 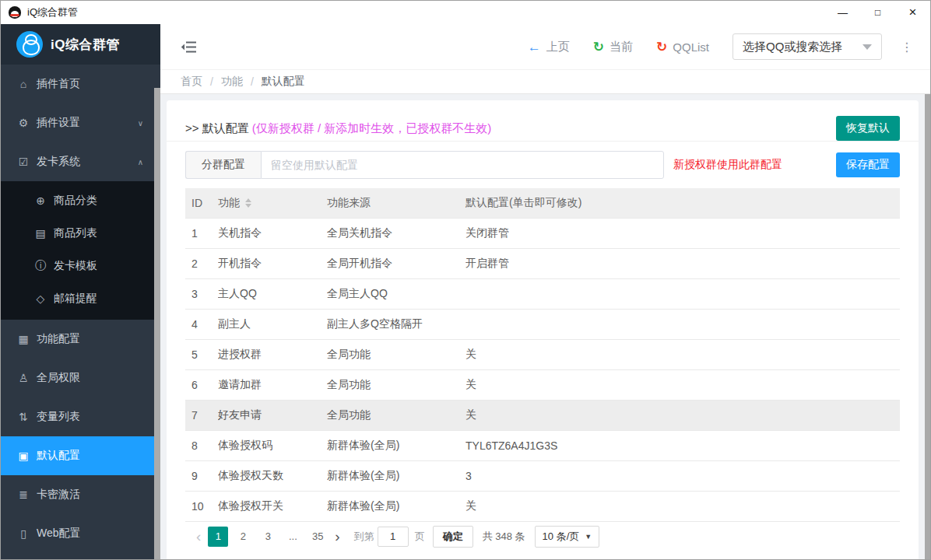 What do you see at coordinates (232, 82) in the screenshot?
I see `breadcrumb-section: 功能` at bounding box center [232, 82].